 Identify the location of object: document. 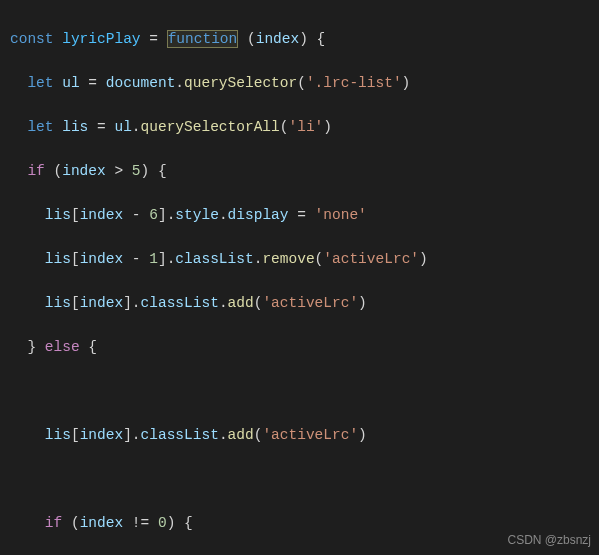
(141, 83).